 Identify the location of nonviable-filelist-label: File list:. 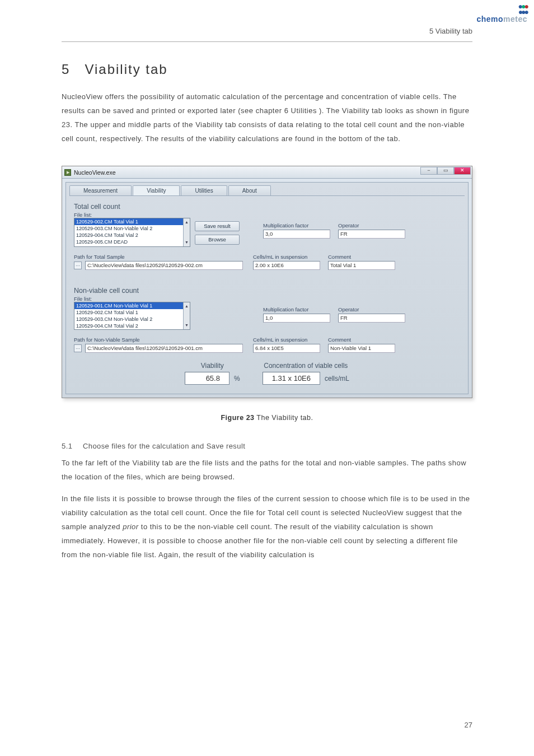
(268, 299).